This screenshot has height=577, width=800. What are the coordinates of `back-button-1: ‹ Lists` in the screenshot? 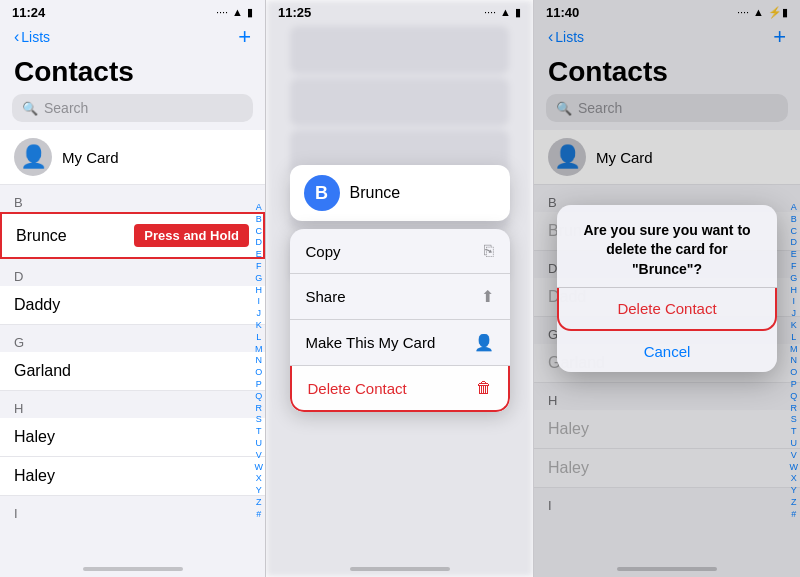 It's located at (32, 37).